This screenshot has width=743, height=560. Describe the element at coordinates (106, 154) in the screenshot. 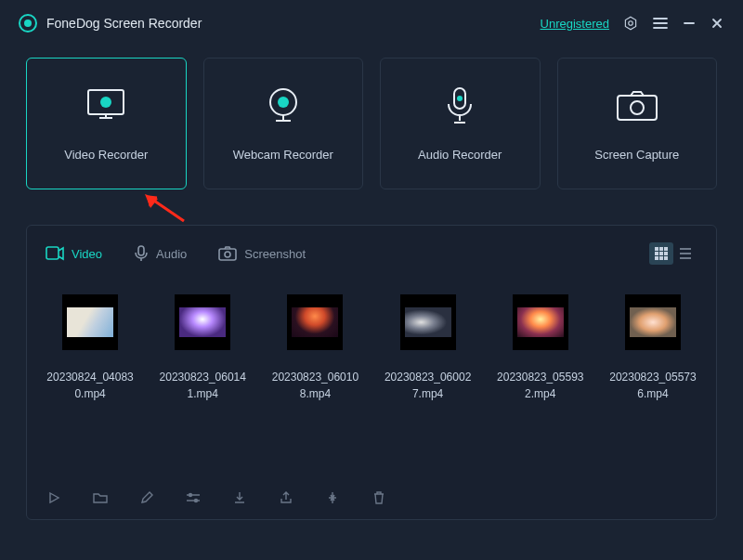

I see `mode-label: Video Recorder` at that location.